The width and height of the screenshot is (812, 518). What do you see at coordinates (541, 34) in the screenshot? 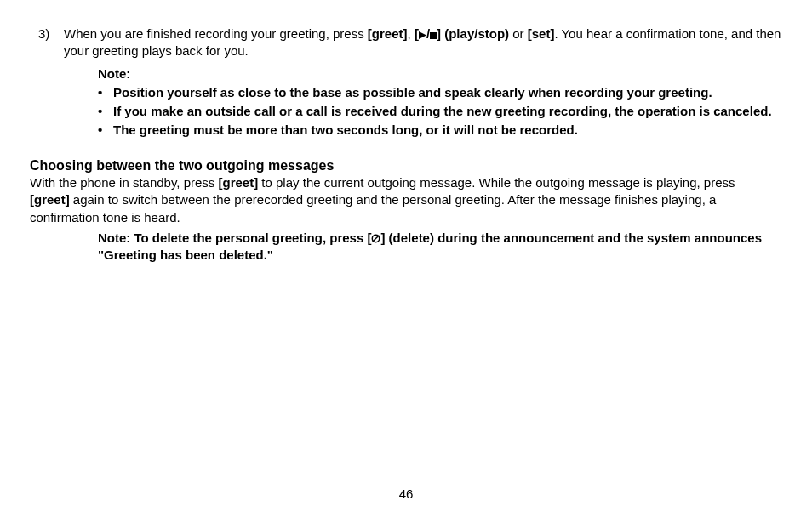
I see `set-button-label: [set]` at bounding box center [541, 34].